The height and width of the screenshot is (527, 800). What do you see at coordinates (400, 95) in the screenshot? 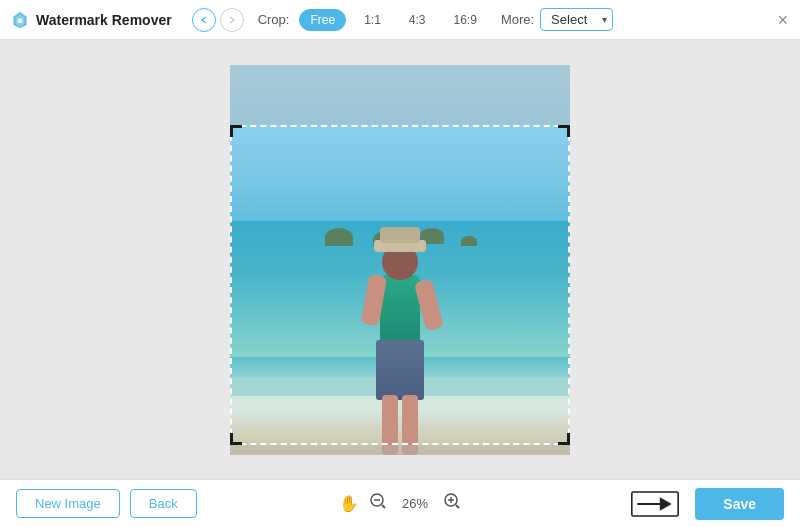
I see `crop-outer-top` at bounding box center [400, 95].